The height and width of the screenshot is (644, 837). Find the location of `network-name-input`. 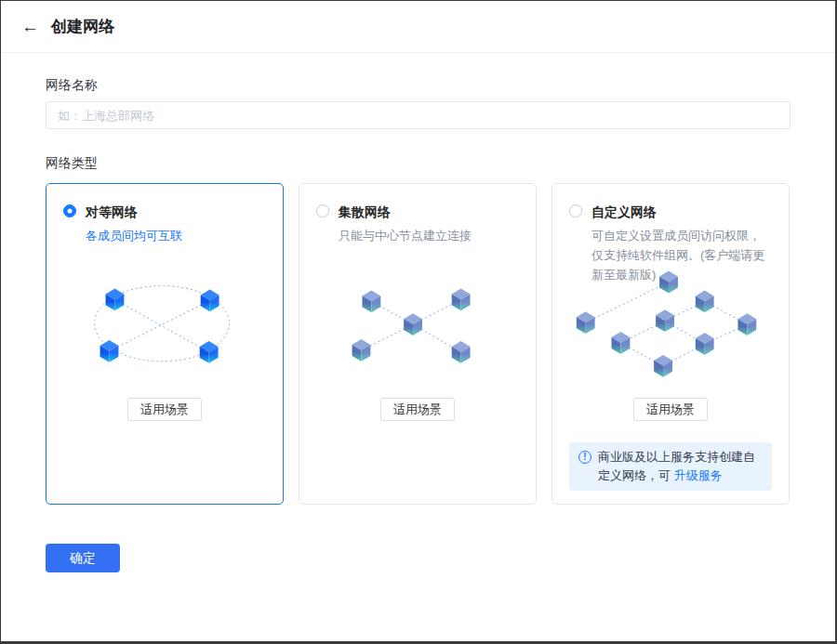

network-name-input is located at coordinates (418, 115).